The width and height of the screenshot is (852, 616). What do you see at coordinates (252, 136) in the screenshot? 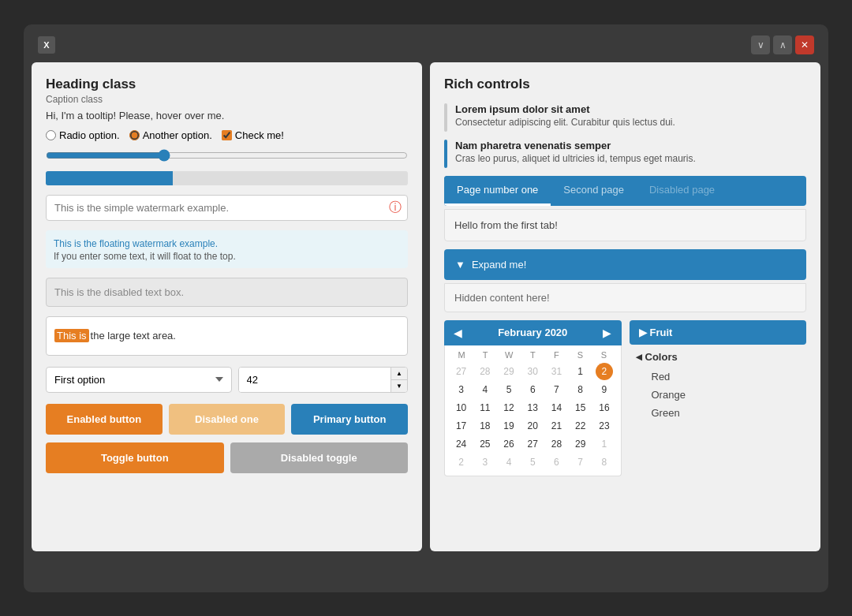
I see `checkbox-item: Check me!` at bounding box center [252, 136].